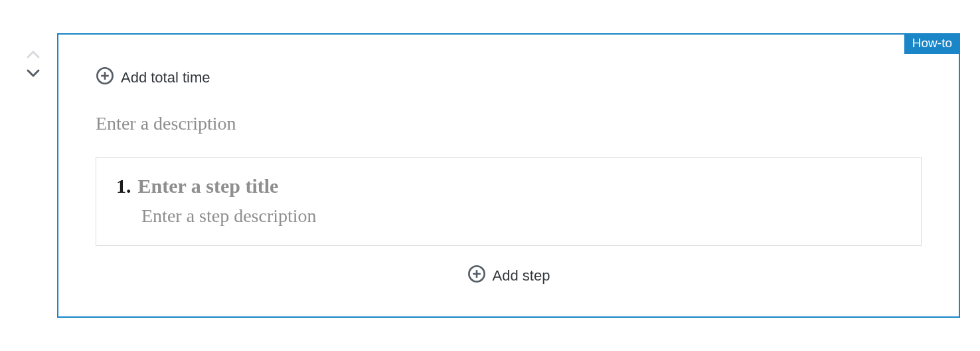 This screenshot has width=980, height=351. What do you see at coordinates (509, 276) in the screenshot?
I see `add-step-button: Add step` at bounding box center [509, 276].